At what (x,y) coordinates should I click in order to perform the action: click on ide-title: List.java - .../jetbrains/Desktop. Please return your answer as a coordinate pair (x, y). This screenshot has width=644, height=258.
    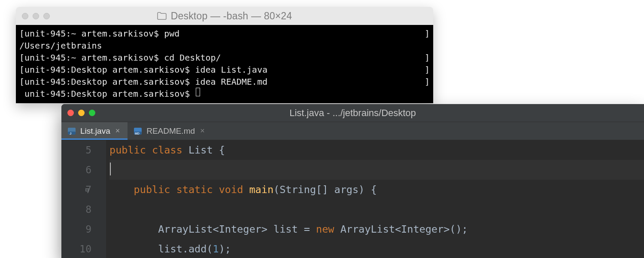
    Looking at the image, I should click on (353, 113).